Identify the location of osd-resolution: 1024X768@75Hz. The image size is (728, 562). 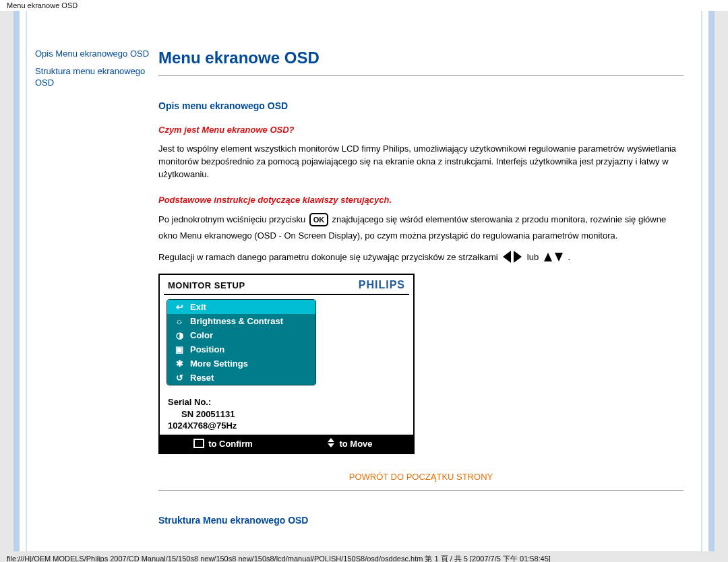
(286, 426).